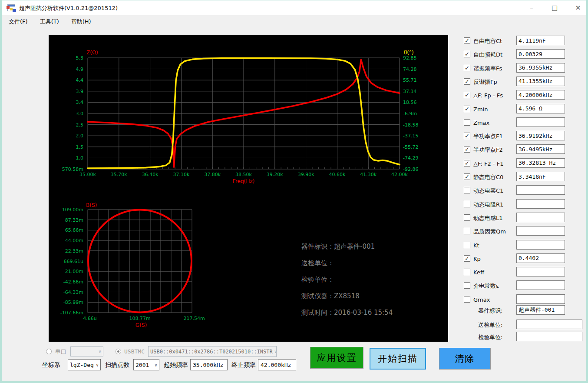 The width and height of the screenshot is (588, 383). What do you see at coordinates (73, 282) in the screenshot?
I see `svg-text: -42.66m` at bounding box center [73, 282].